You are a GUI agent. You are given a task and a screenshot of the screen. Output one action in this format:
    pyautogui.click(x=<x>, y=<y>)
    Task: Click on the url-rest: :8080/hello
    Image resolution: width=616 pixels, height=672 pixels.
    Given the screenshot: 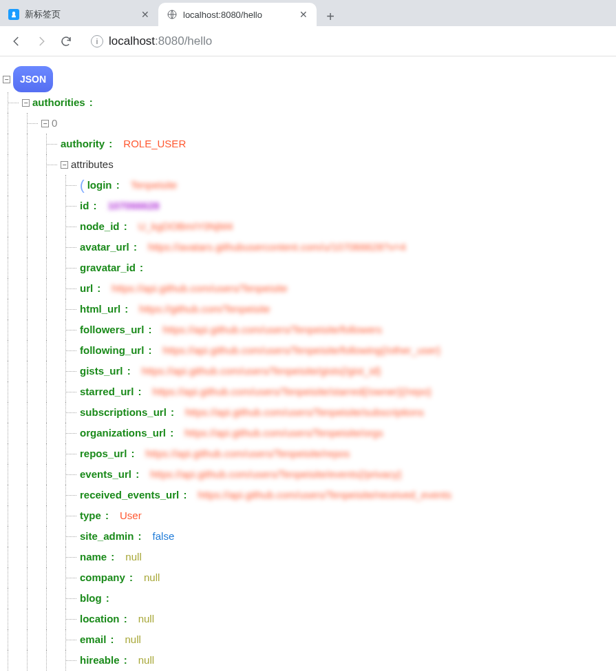 What is the action you would take?
    pyautogui.click(x=183, y=41)
    